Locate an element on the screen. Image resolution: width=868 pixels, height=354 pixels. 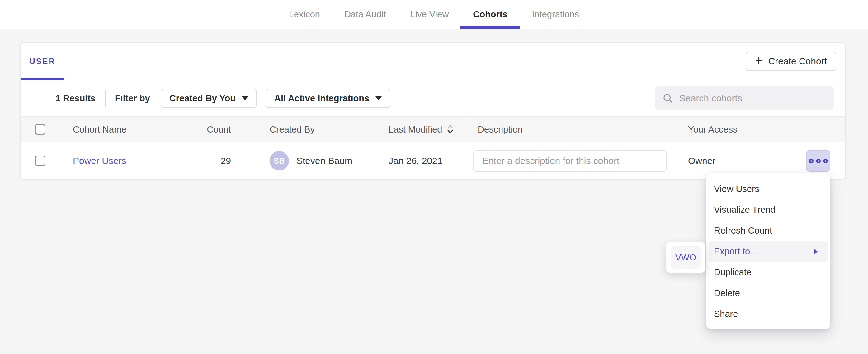
menu-item-export-to: Export to... is located at coordinates (768, 252).